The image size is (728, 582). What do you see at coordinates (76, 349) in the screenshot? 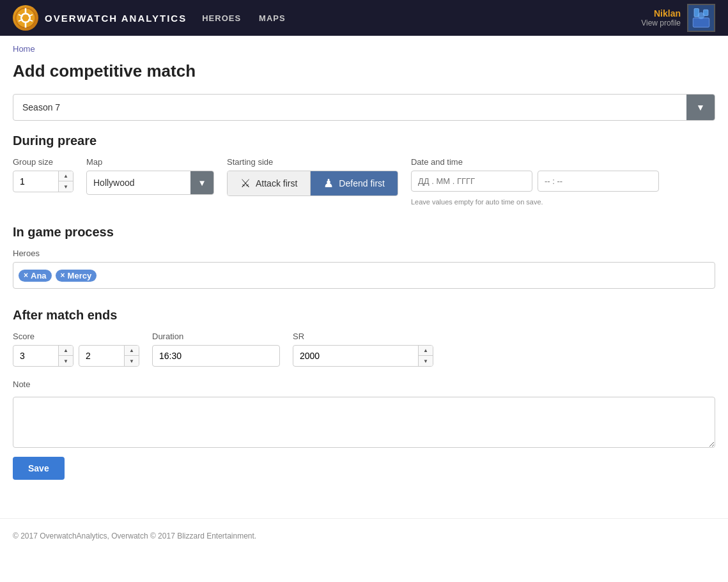
I see `score-group: Score ▲ ▼ ▲ ▼` at bounding box center [76, 349].